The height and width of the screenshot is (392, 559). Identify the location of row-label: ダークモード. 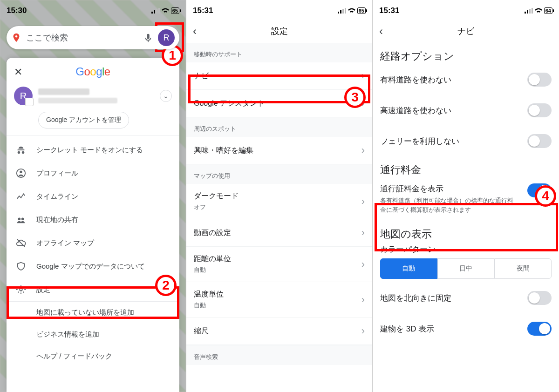
(278, 196).